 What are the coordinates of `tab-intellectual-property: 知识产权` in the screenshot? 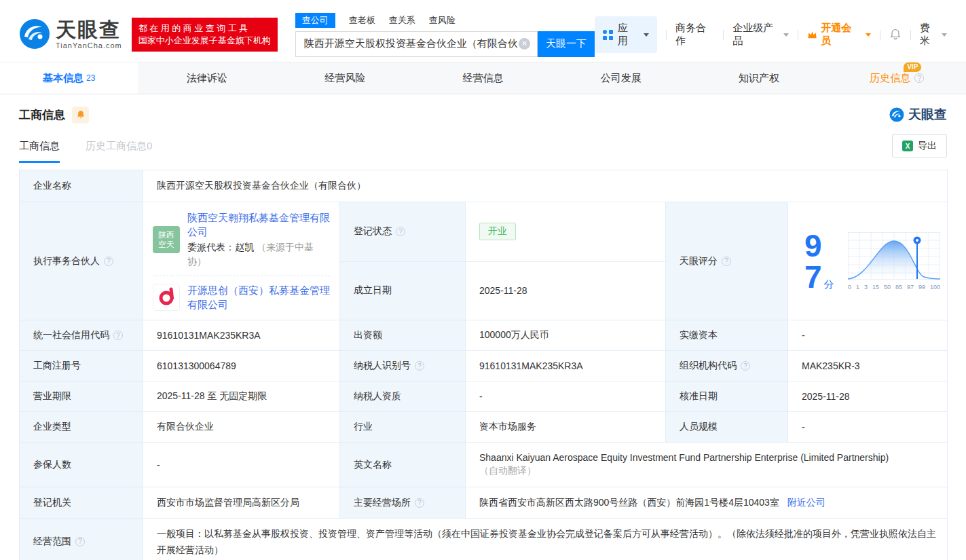 It's located at (759, 78).